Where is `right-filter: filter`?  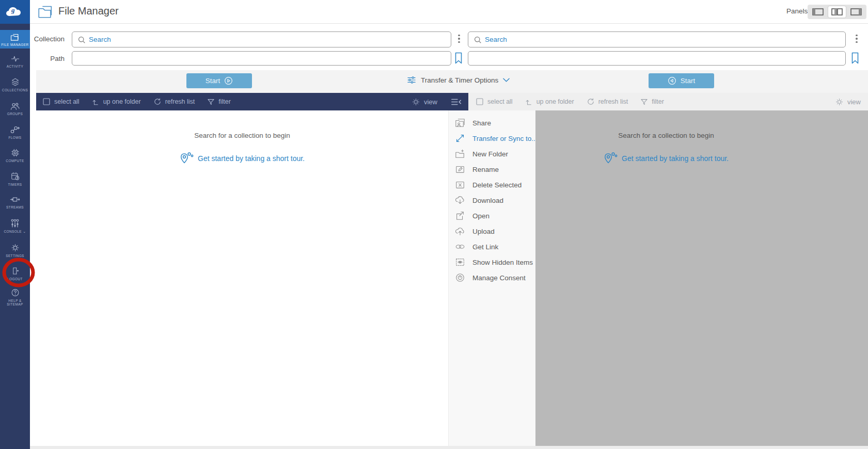
right-filter: filter is located at coordinates (652, 102).